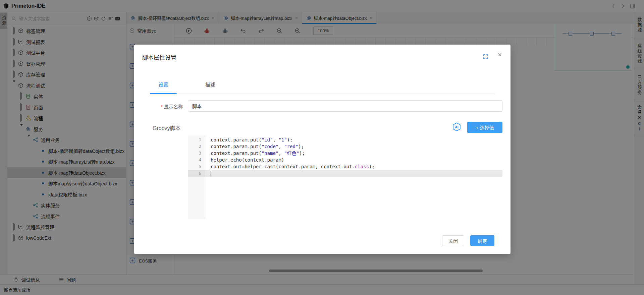 The image size is (644, 295). What do you see at coordinates (163, 94) in the screenshot?
I see `active-tab-indicator` at bounding box center [163, 94].